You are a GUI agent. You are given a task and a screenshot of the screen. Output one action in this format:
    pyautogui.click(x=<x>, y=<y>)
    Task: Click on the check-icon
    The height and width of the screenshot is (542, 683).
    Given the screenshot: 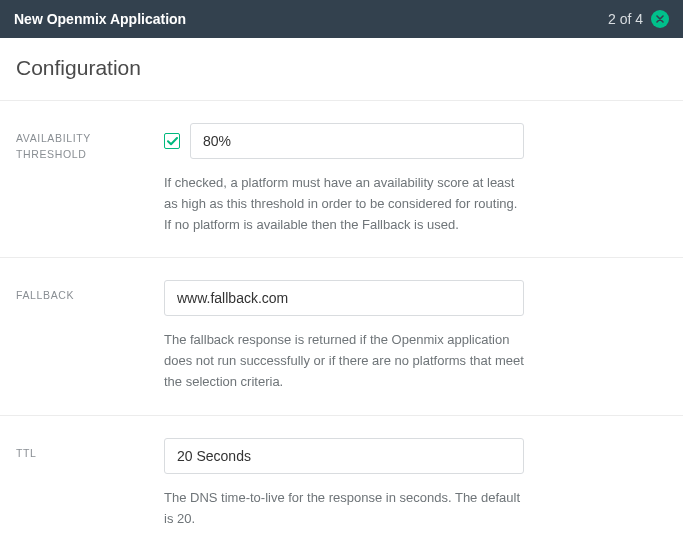 What is the action you would take?
    pyautogui.click(x=172, y=142)
    